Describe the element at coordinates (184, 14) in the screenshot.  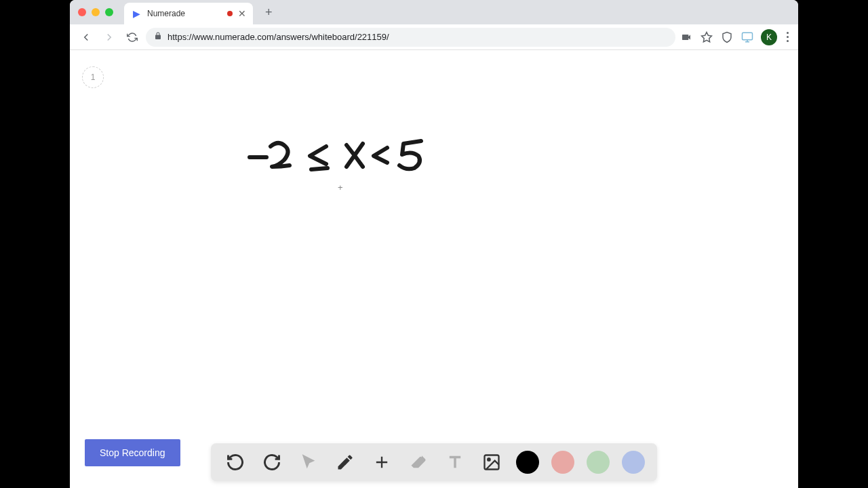
I see `tab-title: Numerade` at that location.